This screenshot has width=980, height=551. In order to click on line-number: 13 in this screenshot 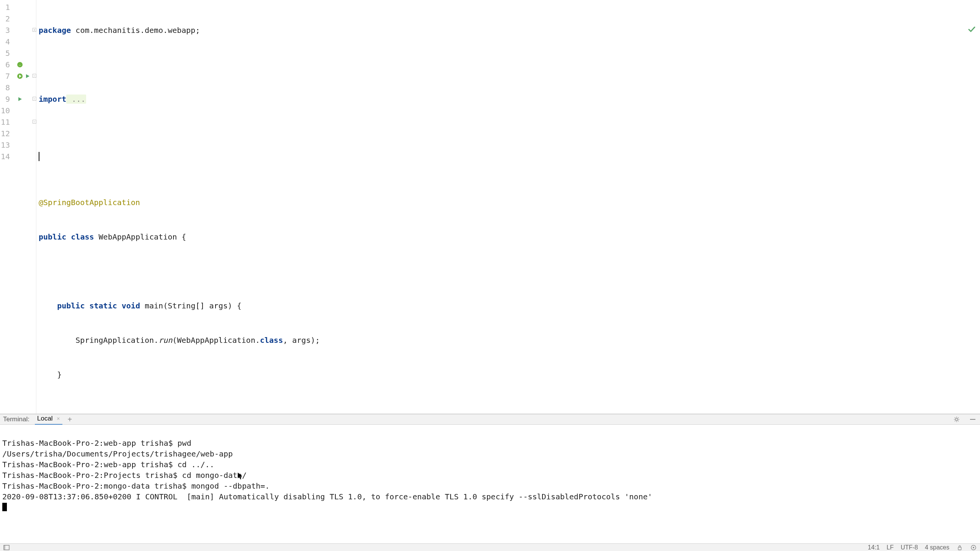, I will do `click(5, 145)`.